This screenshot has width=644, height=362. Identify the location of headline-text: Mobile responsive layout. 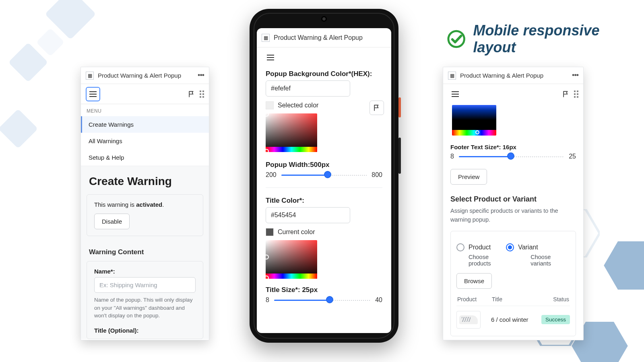
(559, 39).